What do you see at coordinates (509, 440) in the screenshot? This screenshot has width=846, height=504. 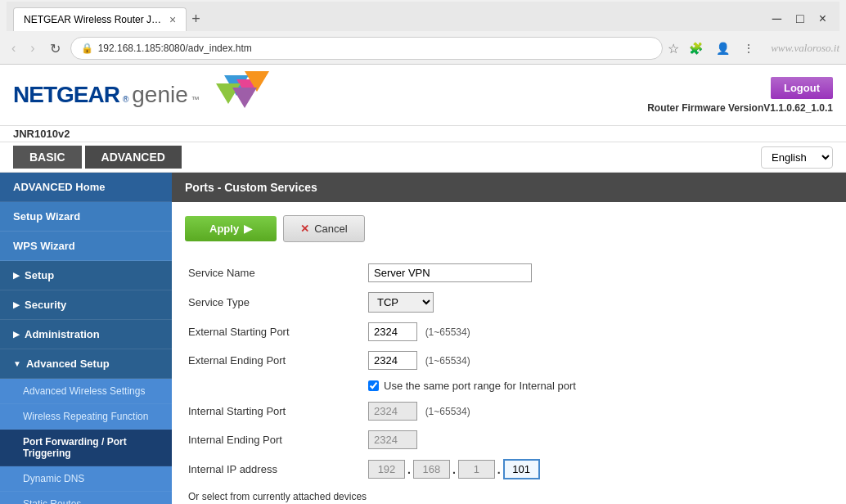 I see `int-end-row: Internal Ending Port` at bounding box center [509, 440].